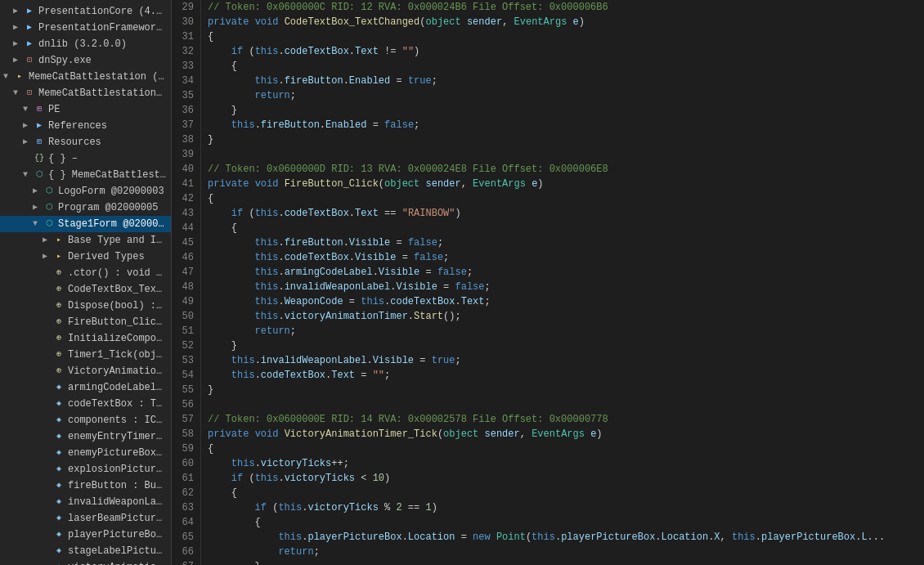 This screenshot has height=565, width=924. What do you see at coordinates (563, 52) in the screenshot?
I see `code-line: if (this.codeTextBox.Text != "")` at bounding box center [563, 52].